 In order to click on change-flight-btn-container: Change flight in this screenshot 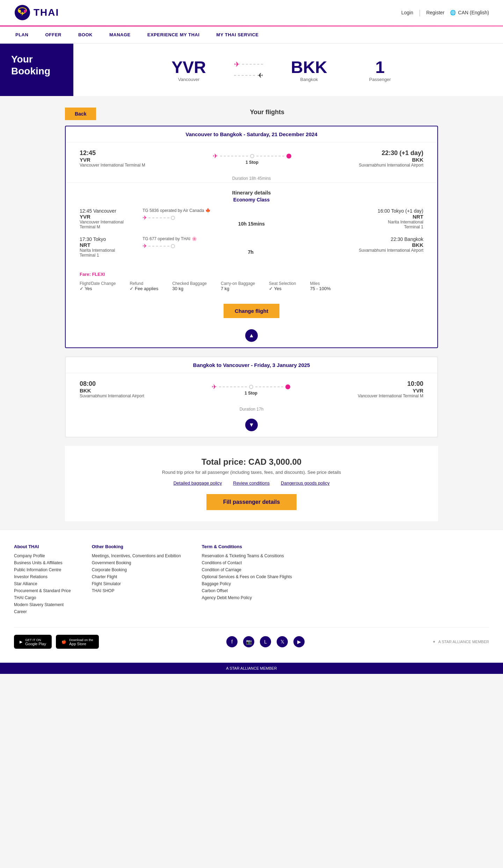, I will do `click(252, 311)`.